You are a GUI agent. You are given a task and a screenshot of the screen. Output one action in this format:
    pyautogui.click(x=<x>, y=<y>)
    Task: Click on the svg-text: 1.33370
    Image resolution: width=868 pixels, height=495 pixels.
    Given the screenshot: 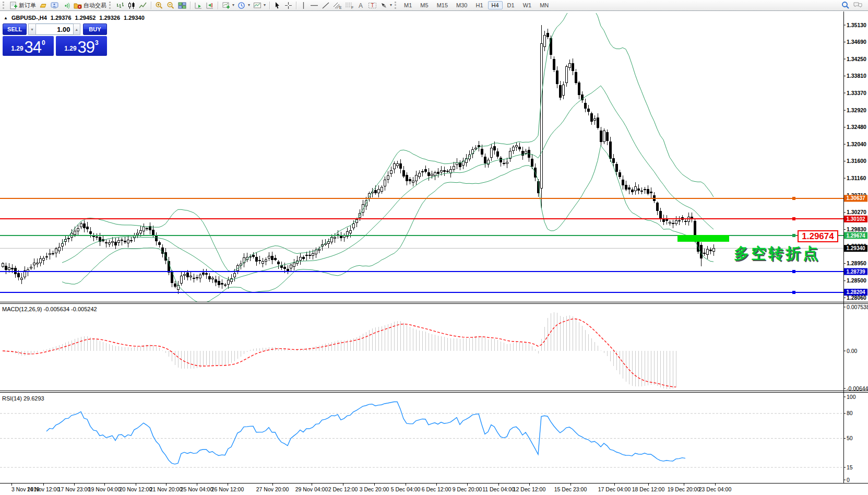 What is the action you would take?
    pyautogui.click(x=857, y=93)
    